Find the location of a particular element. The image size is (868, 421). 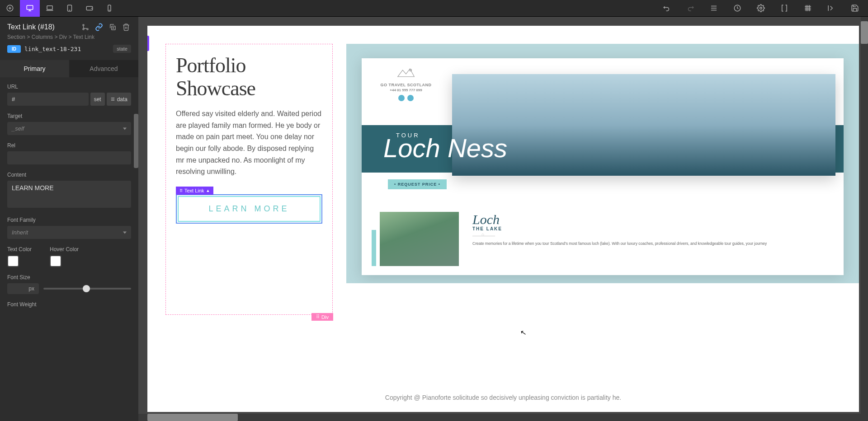

request-price-button: • REQUEST PRICE • is located at coordinates (417, 184).